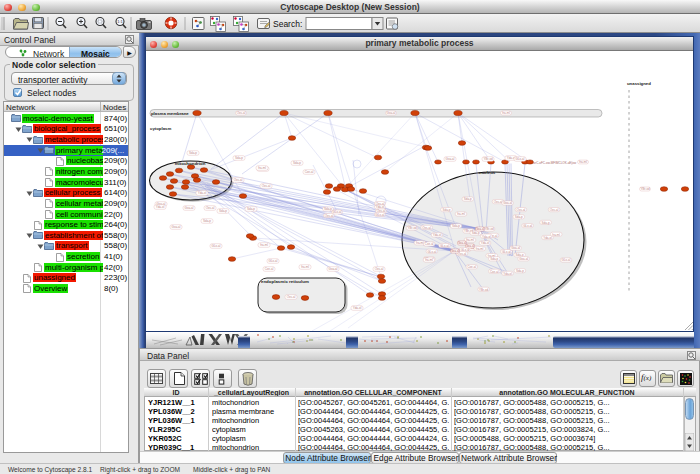  What do you see at coordinates (555, 163) in the screenshot?
I see `svg-text: wrC-oFC-ow-MFIMCLOK-aE(ow` at bounding box center [555, 163].